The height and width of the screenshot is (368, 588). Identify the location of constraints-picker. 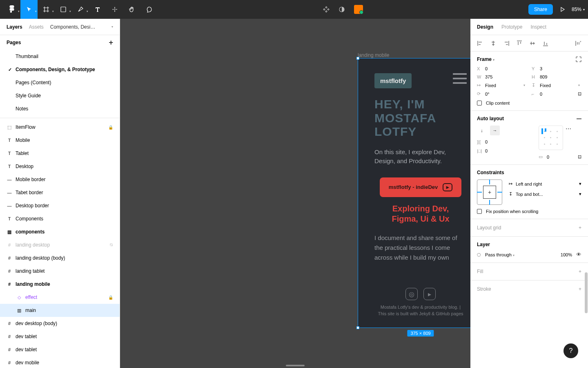
(490, 192).